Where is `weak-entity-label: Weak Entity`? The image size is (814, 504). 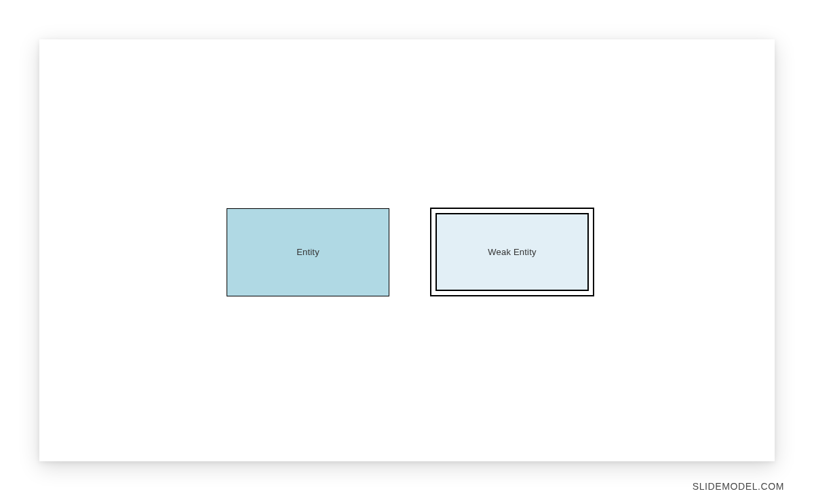 weak-entity-label: Weak Entity is located at coordinates (511, 252).